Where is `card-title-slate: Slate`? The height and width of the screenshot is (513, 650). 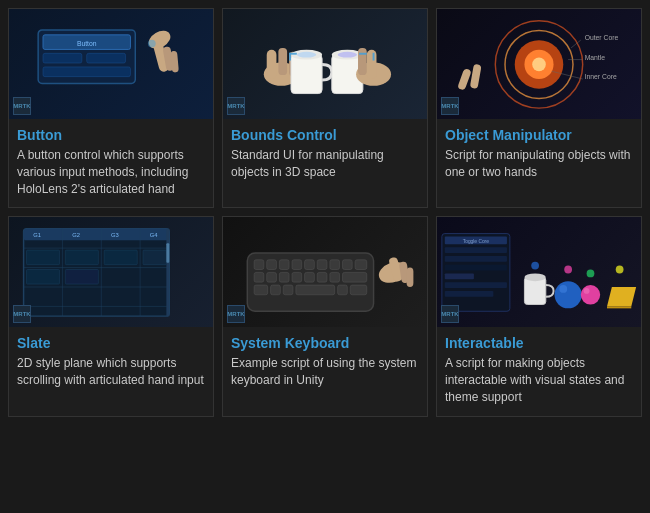
card-title-slate: Slate is located at coordinates (111, 343).